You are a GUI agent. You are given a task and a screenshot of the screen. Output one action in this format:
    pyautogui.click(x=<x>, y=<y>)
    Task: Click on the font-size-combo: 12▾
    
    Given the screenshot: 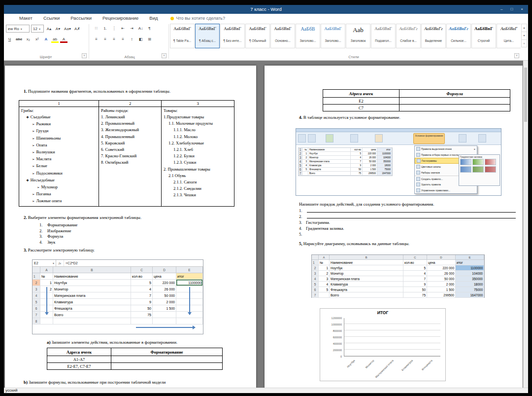 What is the action you would take?
    pyautogui.click(x=37, y=29)
    